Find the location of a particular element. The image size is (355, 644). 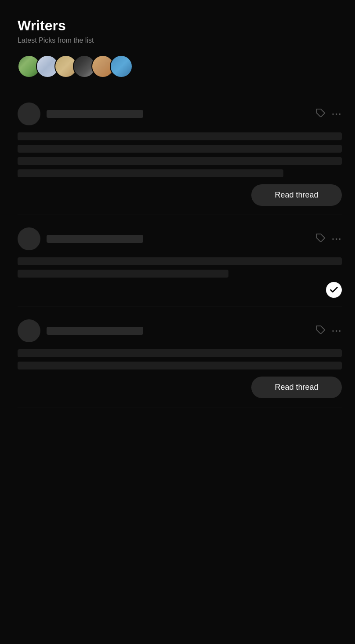

thread-card: ··· is located at coordinates (180, 263).